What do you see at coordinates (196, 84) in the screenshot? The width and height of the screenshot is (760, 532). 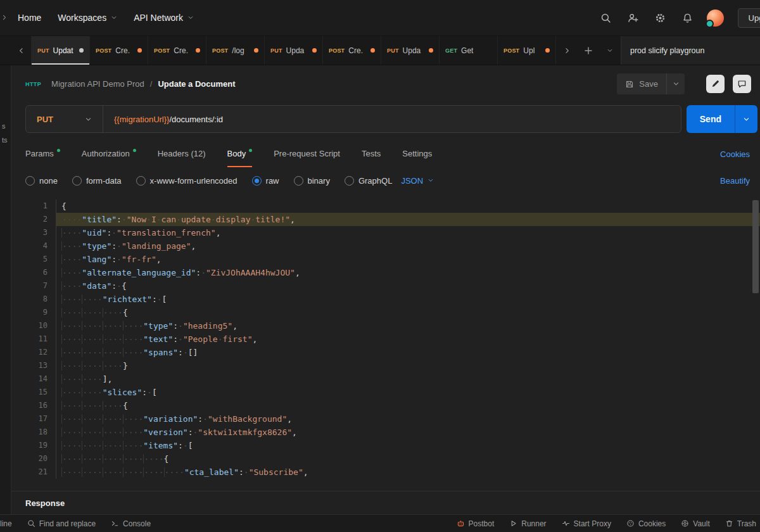 I see `breadcrumb-request-name: Update a Document` at bounding box center [196, 84].